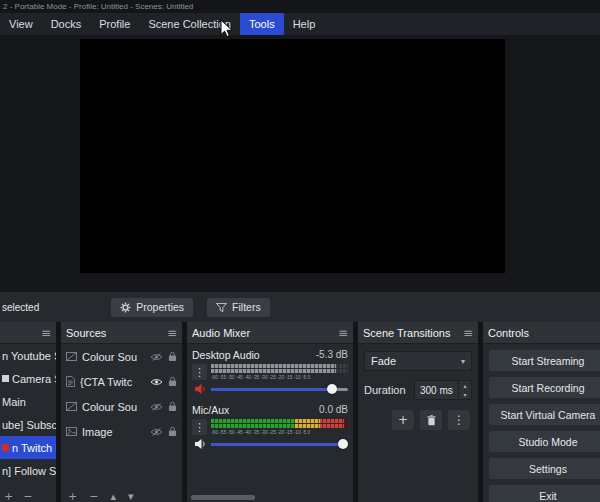  What do you see at coordinates (34, 379) in the screenshot?
I see `scene-item-label: Camera So` at bounding box center [34, 379].